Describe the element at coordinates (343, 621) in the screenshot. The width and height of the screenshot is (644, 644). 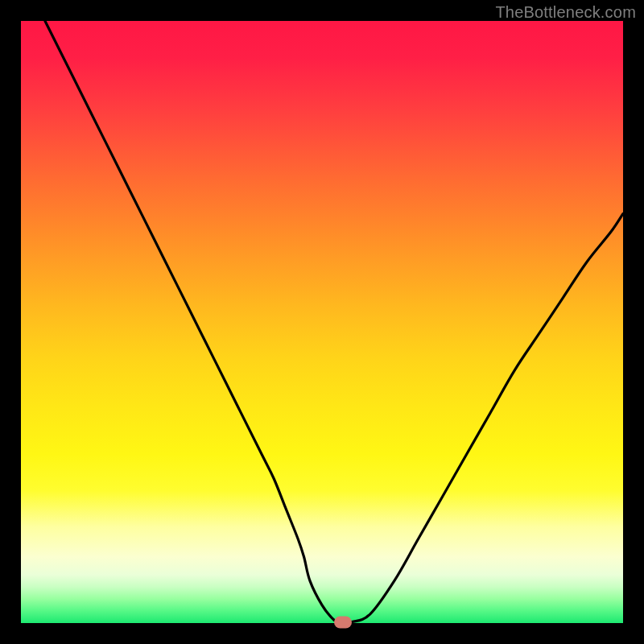
I see `optimal-point-marker` at that location.